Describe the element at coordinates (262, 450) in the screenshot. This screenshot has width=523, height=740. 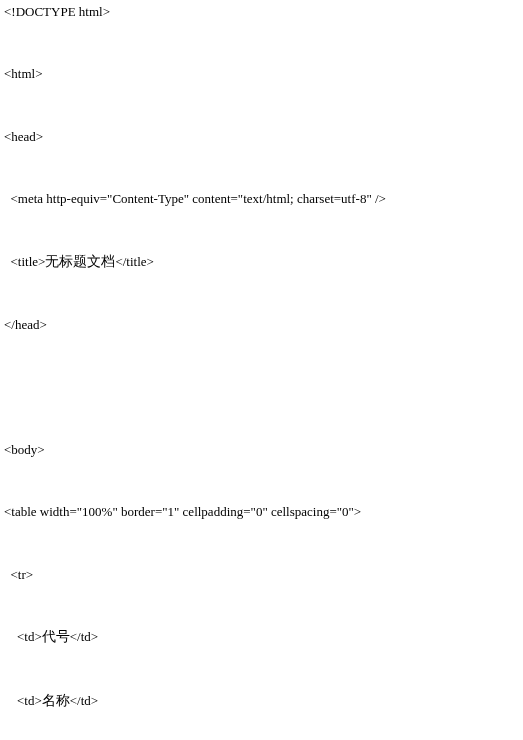
I see `code-line: <body>` at that location.